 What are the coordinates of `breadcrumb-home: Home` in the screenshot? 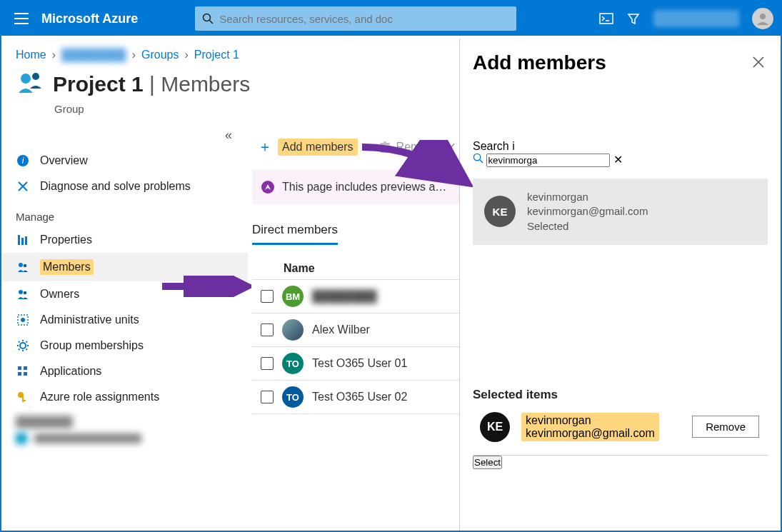 It's located at (31, 55).